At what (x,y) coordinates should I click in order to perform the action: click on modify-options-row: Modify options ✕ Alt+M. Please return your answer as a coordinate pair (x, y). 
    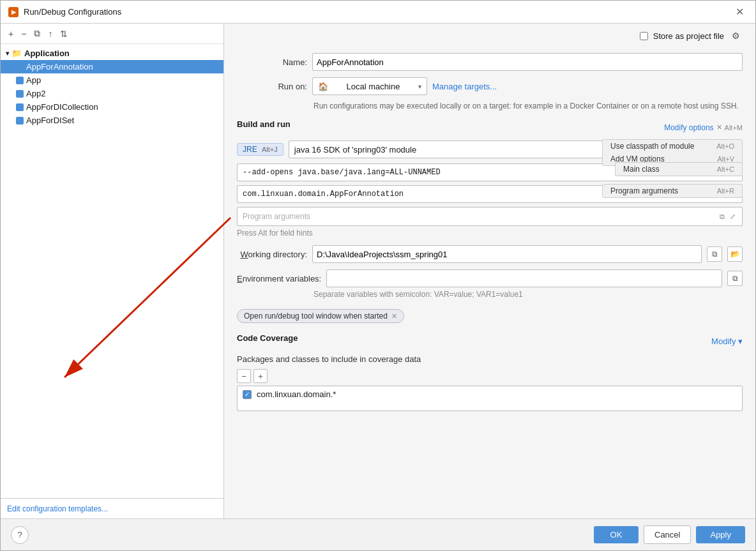
    Looking at the image, I should click on (704, 128).